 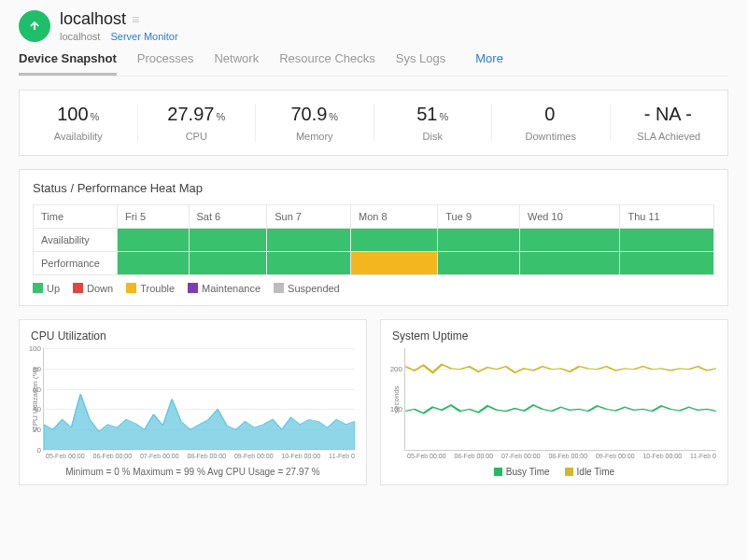 What do you see at coordinates (67, 63) in the screenshot?
I see `tab-device-snapshot: Device Snapshot` at bounding box center [67, 63].